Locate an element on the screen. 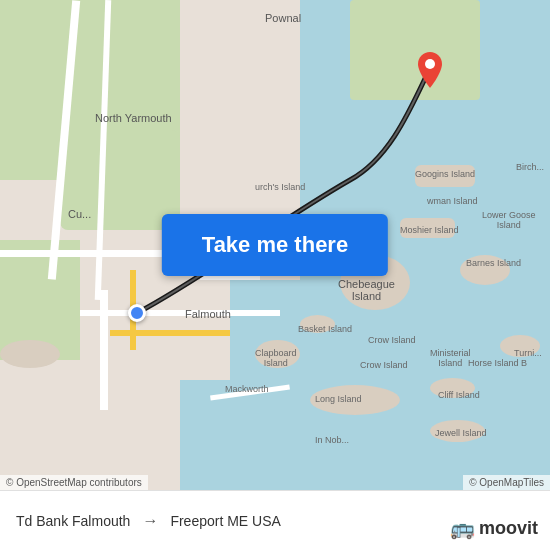 This screenshot has height=550, width=550. long-island-shape is located at coordinates (355, 400).